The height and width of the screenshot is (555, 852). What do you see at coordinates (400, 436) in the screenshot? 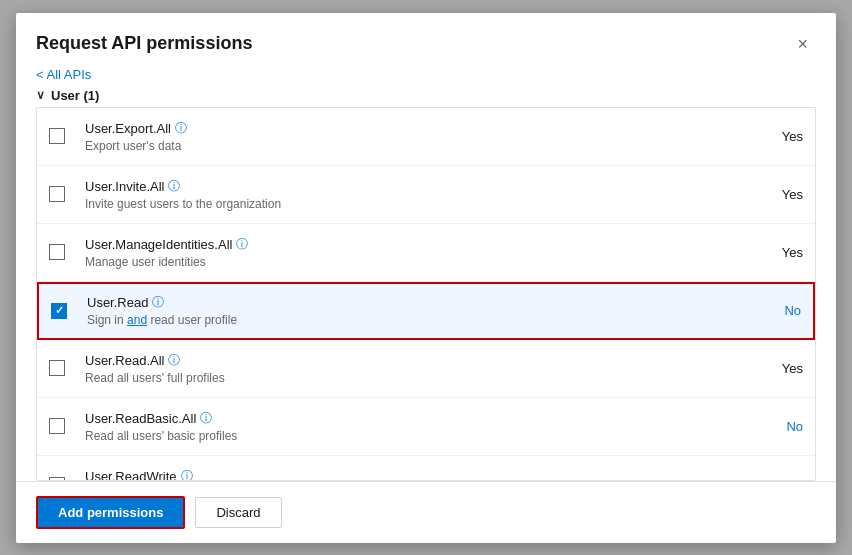
I see `permission-description: Read all users' basic profiles` at bounding box center [400, 436].